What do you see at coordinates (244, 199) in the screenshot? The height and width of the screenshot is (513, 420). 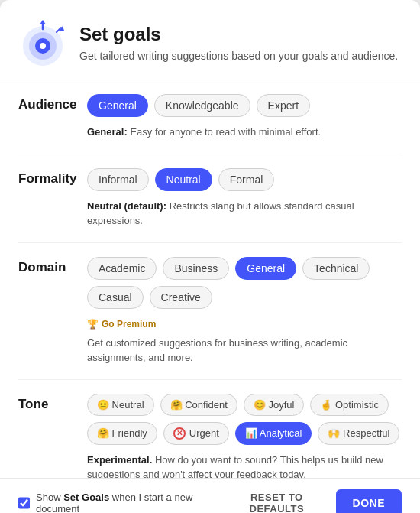 I see `formality-content: Informal Neutral Formal Neutral (default…` at bounding box center [244, 199].